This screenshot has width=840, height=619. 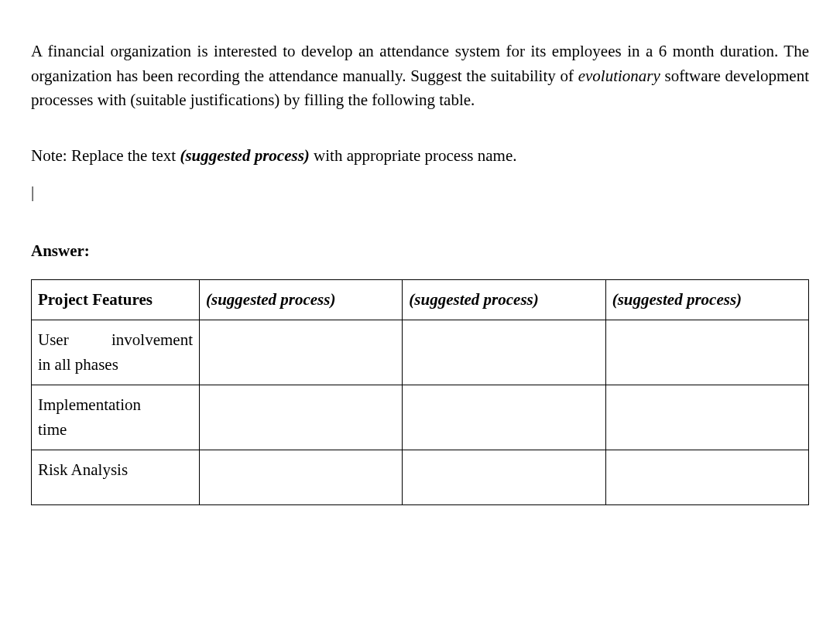 I want to click on header-process-2: (suggested process), so click(x=504, y=300).